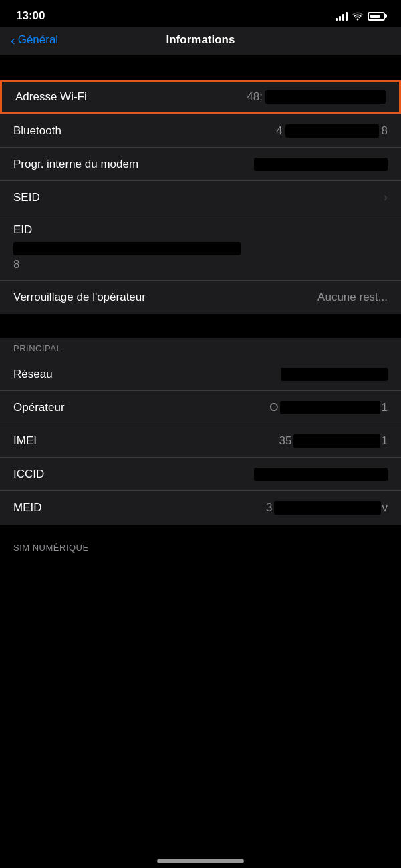  Describe the element at coordinates (321, 474) in the screenshot. I see `iccid-value-redacted` at that location.